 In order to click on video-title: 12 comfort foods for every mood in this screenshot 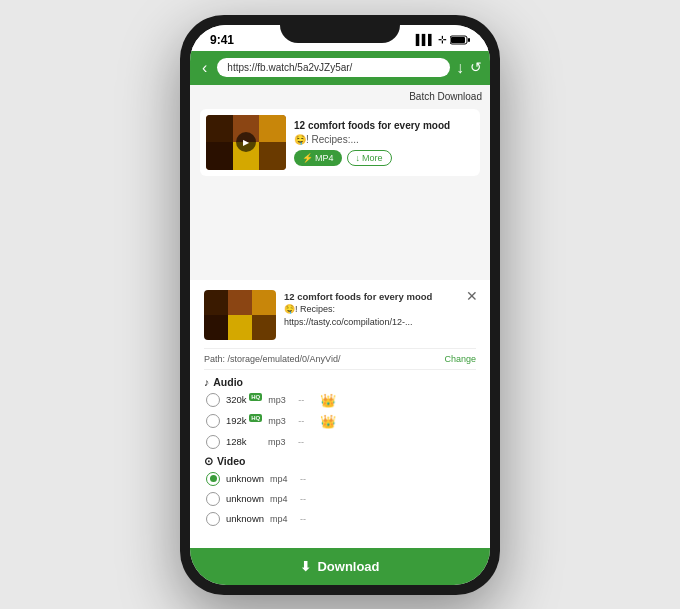, I will do `click(384, 126)`.